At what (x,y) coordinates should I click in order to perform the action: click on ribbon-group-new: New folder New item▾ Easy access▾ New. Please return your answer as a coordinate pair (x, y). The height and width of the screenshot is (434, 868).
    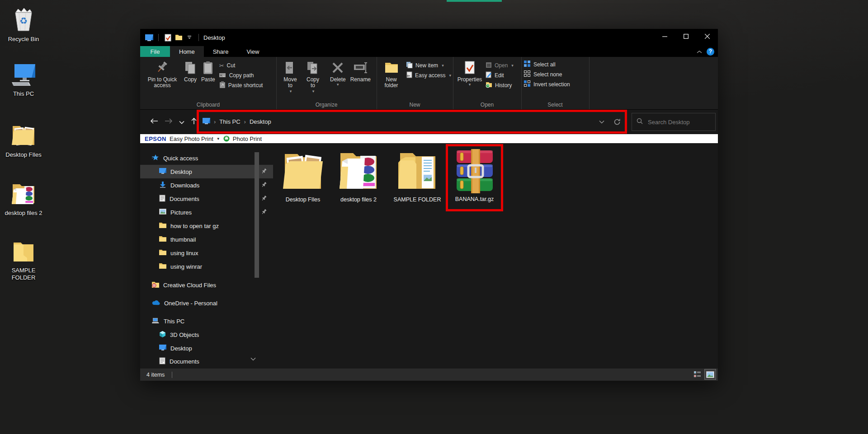
    Looking at the image, I should click on (415, 83).